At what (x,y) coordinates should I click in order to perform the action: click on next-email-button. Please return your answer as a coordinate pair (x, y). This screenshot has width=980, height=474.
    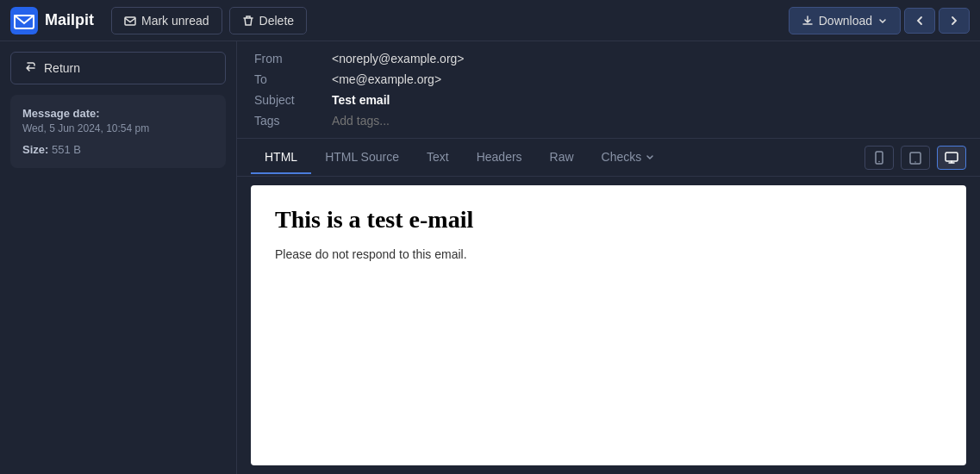
    Looking at the image, I should click on (954, 21).